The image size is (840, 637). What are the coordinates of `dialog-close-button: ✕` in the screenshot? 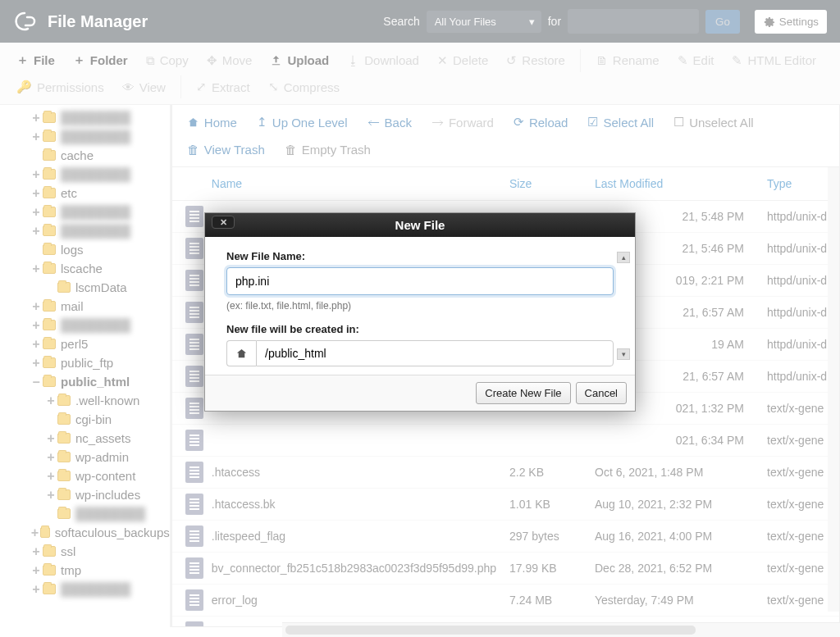 It's located at (223, 222).